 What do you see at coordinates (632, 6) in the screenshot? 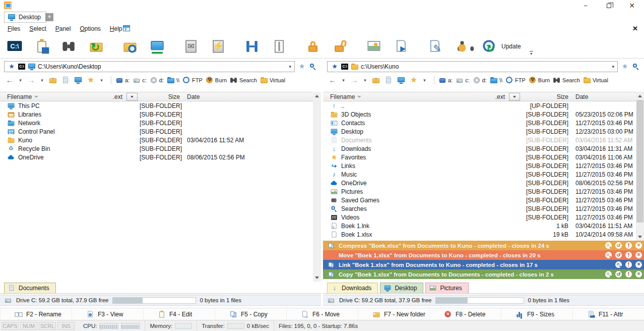
I see `close-button: ✕` at bounding box center [632, 6].